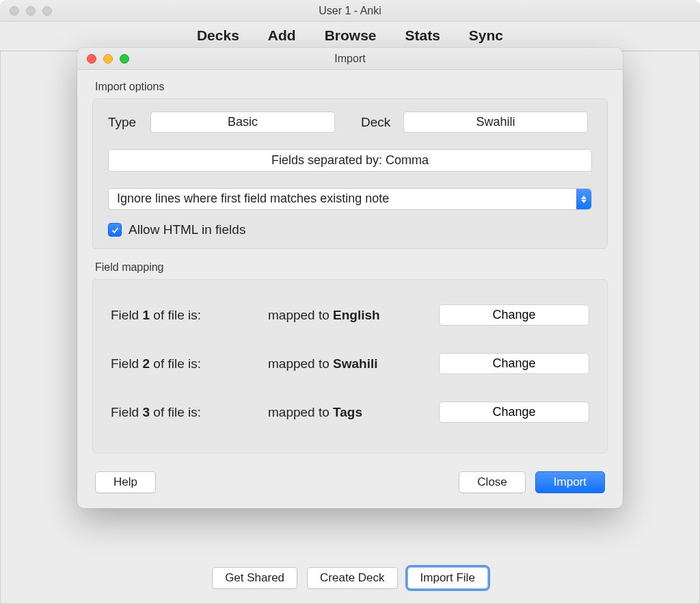  I want to click on nav-browse: Browse, so click(351, 36).